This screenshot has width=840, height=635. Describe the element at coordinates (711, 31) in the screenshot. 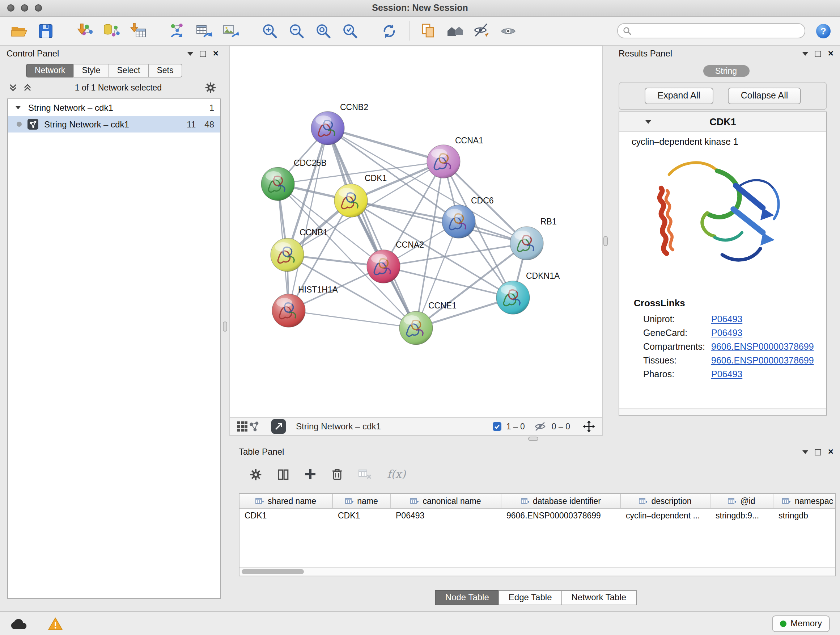

I see `search-box` at that location.